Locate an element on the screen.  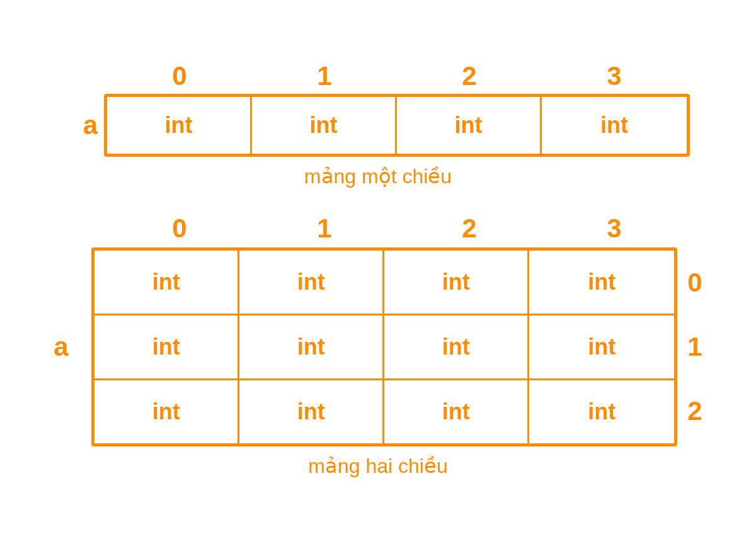
col-index-2d-1: 1 is located at coordinates (324, 229).